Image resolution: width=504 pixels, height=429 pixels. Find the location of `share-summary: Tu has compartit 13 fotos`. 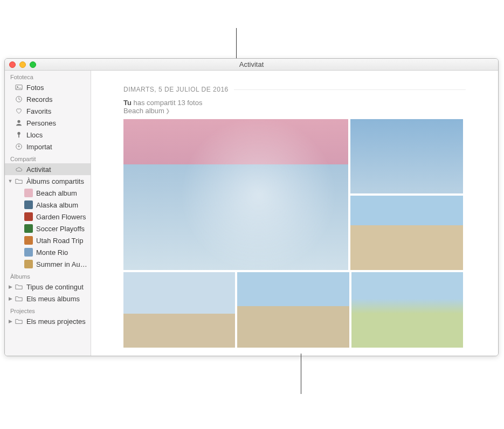

share-summary: Tu has compartit 13 fotos is located at coordinates (294, 102).